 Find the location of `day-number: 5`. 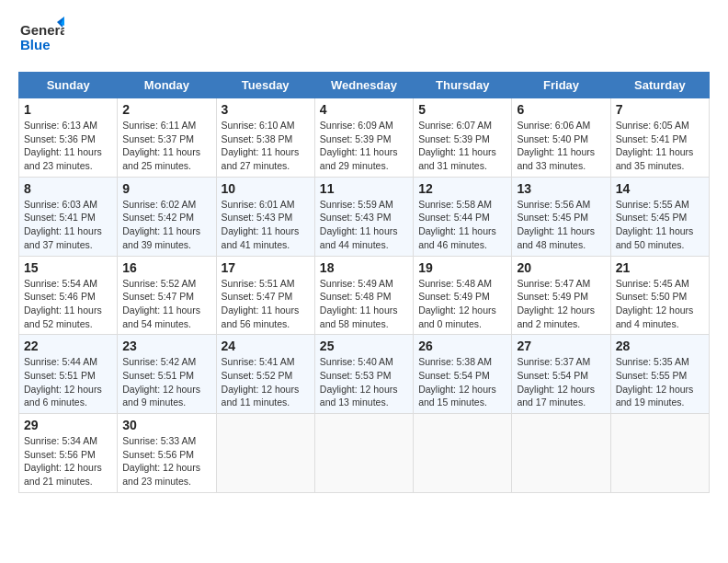

day-number: 5 is located at coordinates (462, 109).